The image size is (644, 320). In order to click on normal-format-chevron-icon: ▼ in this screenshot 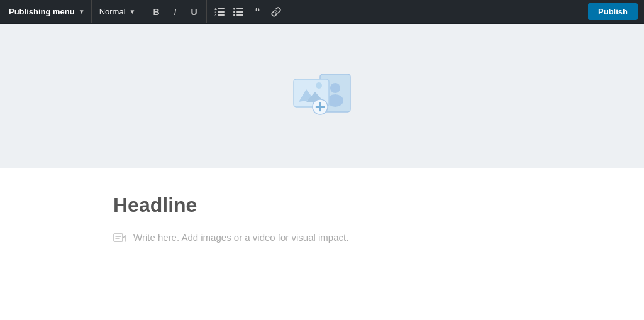, I will do `click(133, 11)`.